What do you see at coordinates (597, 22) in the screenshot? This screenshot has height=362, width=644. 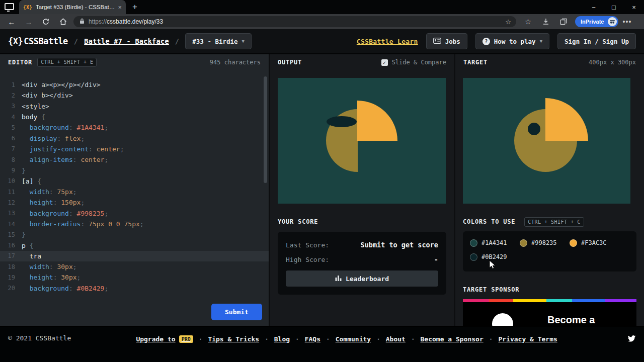 I see `inprivate-badge: InPrivate` at bounding box center [597, 22].